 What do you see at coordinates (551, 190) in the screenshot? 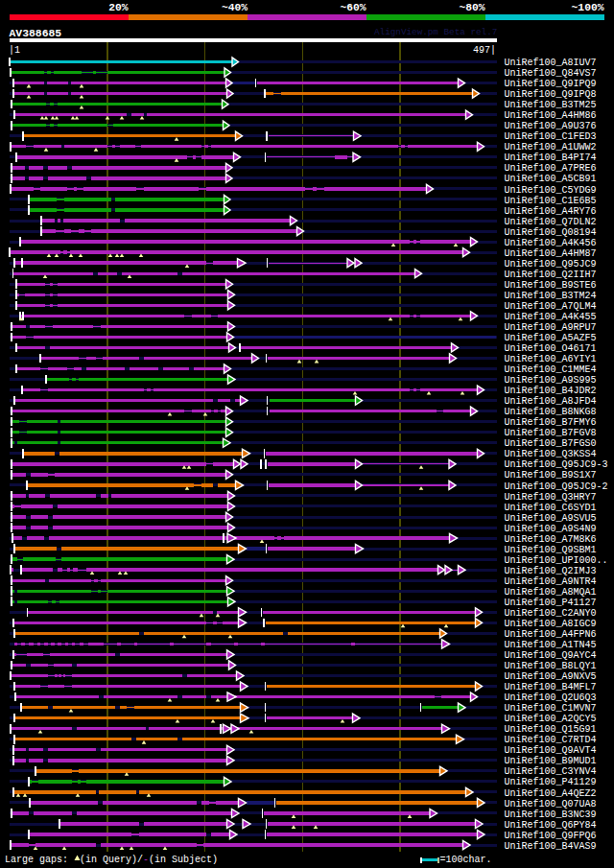
I see `svg-text: UniRef100_C5YDG9` at bounding box center [551, 190].